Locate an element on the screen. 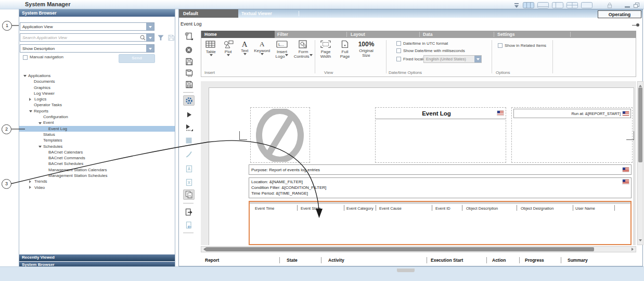 This screenshot has height=281, width=644. tree-item-event: Event is located at coordinates (97, 123).